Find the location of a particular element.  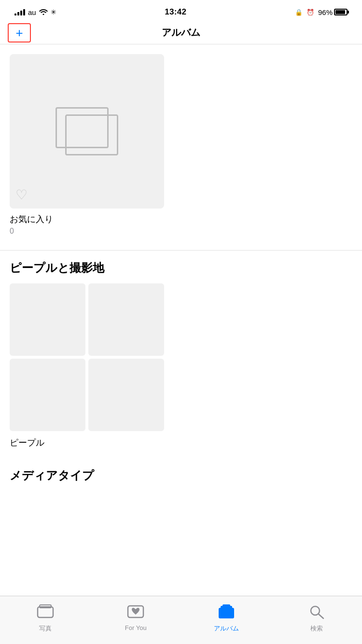

search-icon is located at coordinates (317, 612).